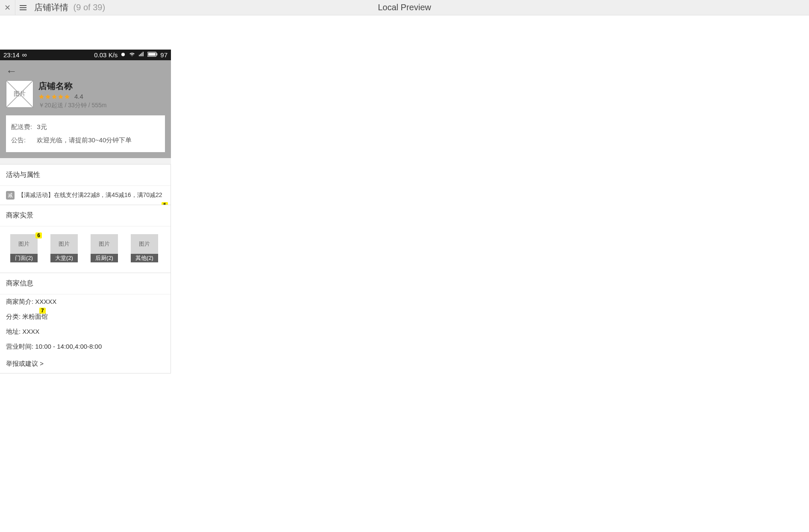 This screenshot has width=809, height=532. What do you see at coordinates (85, 161) in the screenshot?
I see `section-gap` at bounding box center [85, 161].